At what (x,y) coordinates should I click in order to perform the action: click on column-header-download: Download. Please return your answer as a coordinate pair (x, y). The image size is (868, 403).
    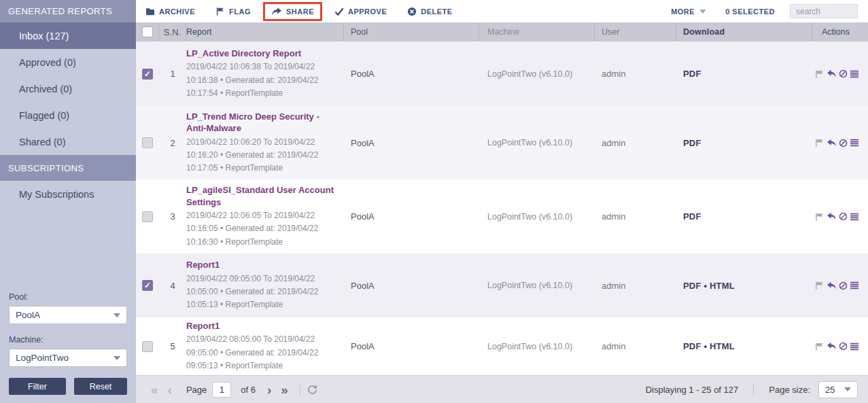
    Looking at the image, I should click on (744, 32).